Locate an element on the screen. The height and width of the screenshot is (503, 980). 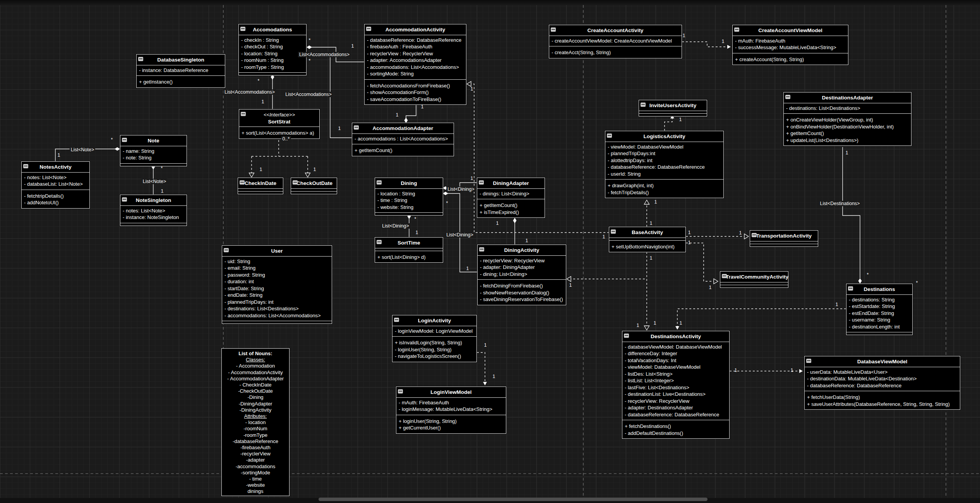
edge-label: List<Accomodations> is located at coordinates (308, 94).